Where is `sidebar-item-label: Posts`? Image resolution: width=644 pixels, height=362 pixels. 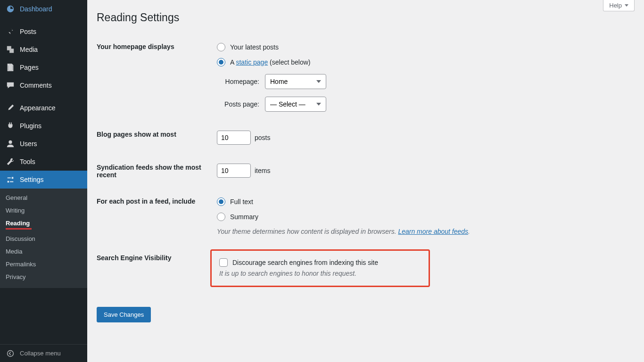
sidebar-item-label: Posts is located at coordinates (28, 32).